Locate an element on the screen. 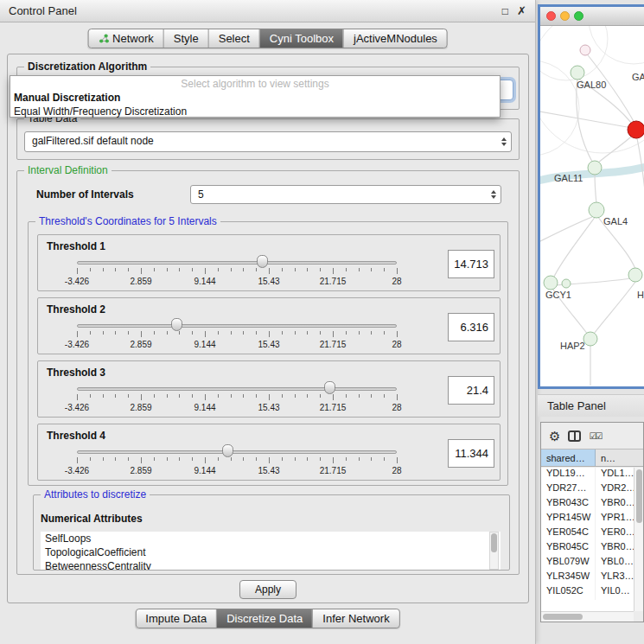 The image size is (644, 644). table-row: YIL052CYIL0… is located at coordinates (588, 593).